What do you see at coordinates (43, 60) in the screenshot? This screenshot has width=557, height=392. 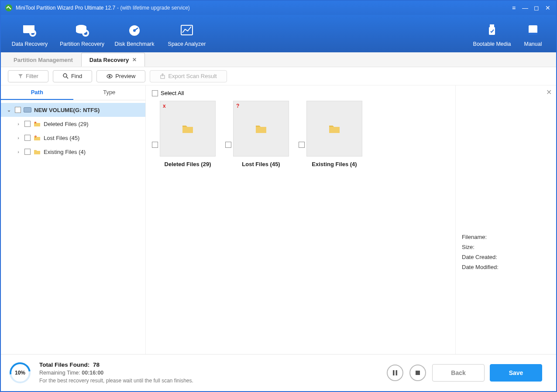 I see `tab-partition-management: Partition Management` at bounding box center [43, 60].